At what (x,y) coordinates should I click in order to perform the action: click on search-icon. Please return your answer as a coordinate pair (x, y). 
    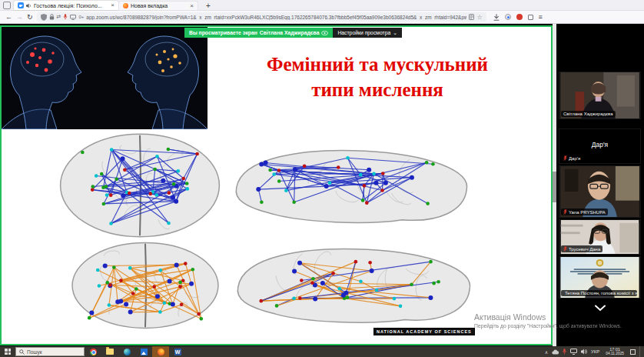
    Looking at the image, I should click on (22, 352).